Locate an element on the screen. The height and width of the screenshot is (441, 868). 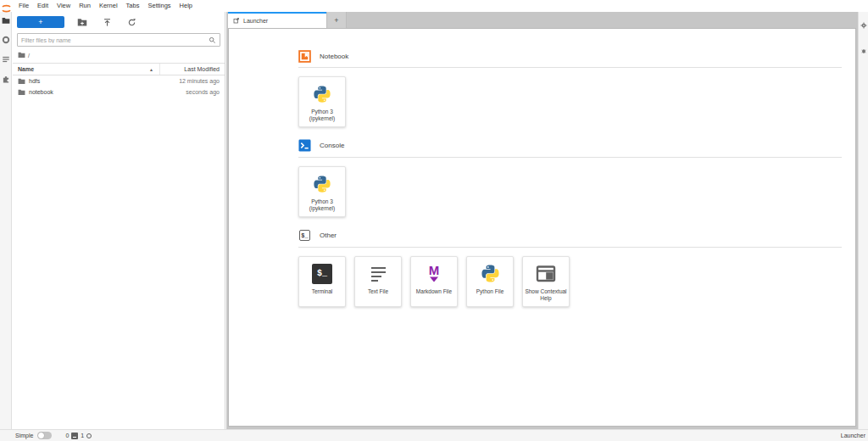
file-list-header: Name ▲ Last Modified is located at coordinates (119, 70).